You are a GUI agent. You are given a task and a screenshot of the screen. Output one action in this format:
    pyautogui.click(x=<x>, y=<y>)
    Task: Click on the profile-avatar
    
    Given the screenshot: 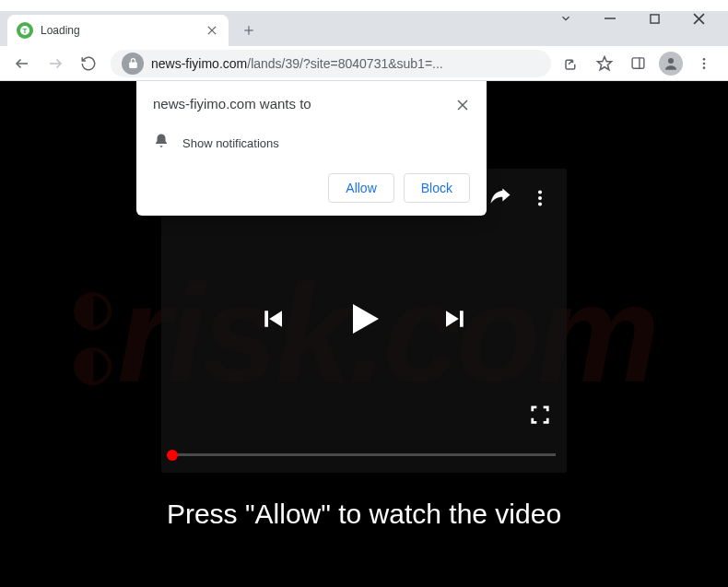 What is the action you would take?
    pyautogui.click(x=671, y=64)
    